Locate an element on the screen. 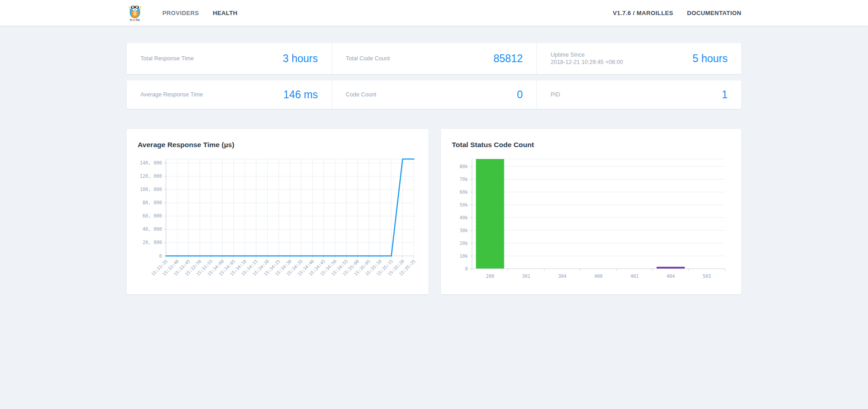 The width and height of the screenshot is (868, 409). svg-text: 60, 000 is located at coordinates (152, 216).